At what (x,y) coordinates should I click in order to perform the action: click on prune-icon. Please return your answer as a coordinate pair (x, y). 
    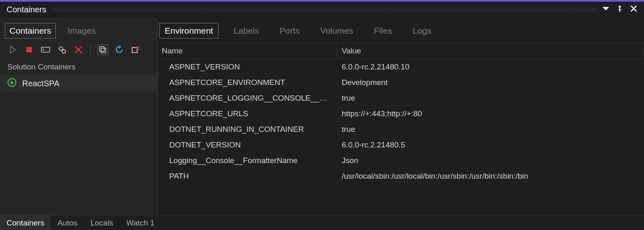
    Looking at the image, I should click on (136, 50).